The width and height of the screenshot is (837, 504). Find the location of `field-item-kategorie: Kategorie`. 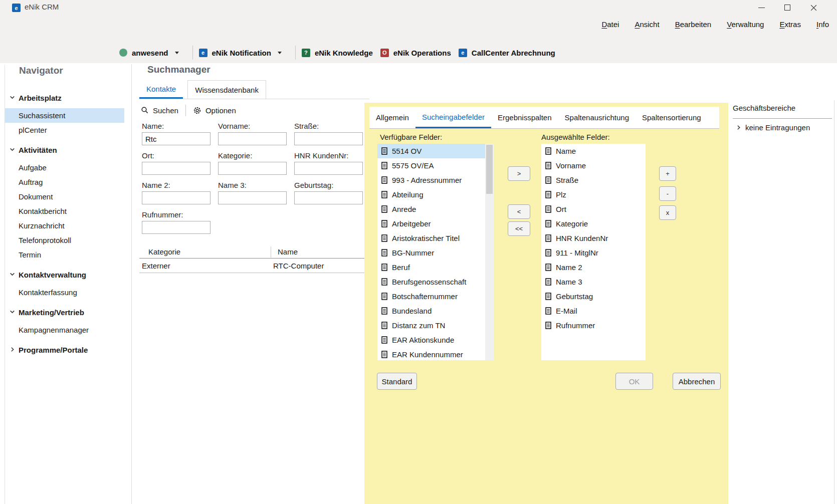

field-item-kategorie: Kategorie is located at coordinates (593, 223).